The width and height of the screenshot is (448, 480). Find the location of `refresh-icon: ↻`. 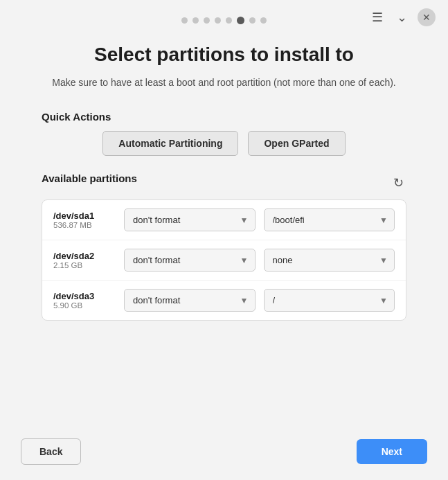

refresh-icon: ↻ is located at coordinates (399, 183).